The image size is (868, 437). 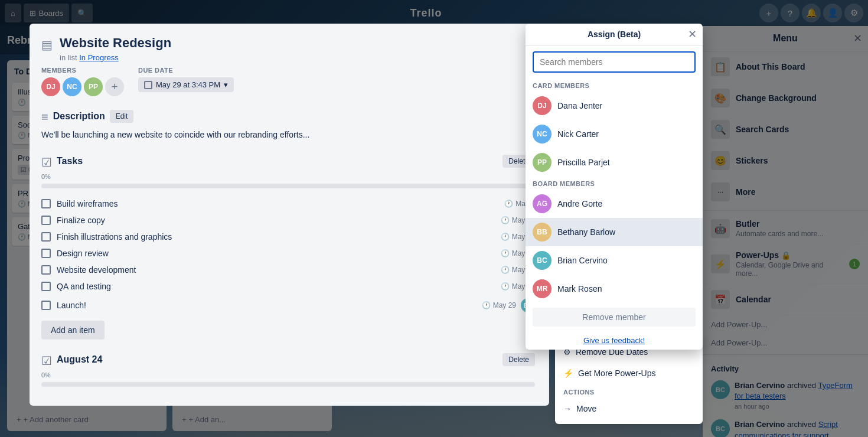 I want to click on checklist-icon: ☑, so click(x=47, y=361).